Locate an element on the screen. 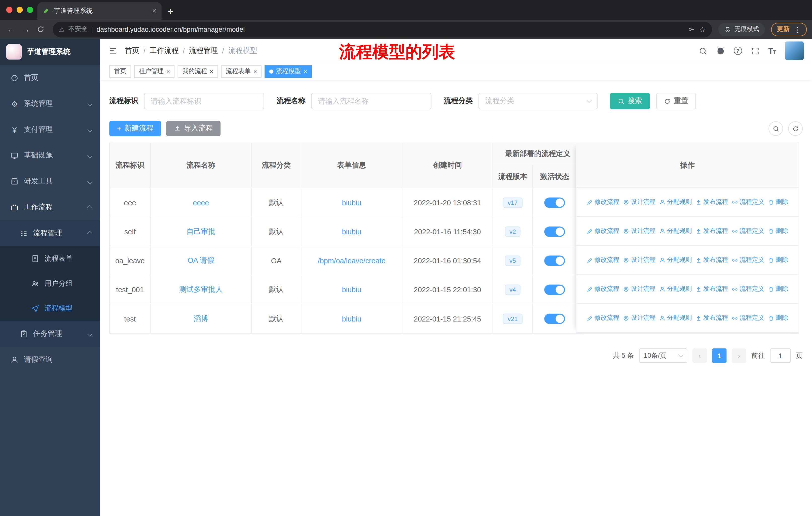  form-info-link: /bpm/oa/leave/create is located at coordinates (351, 261).